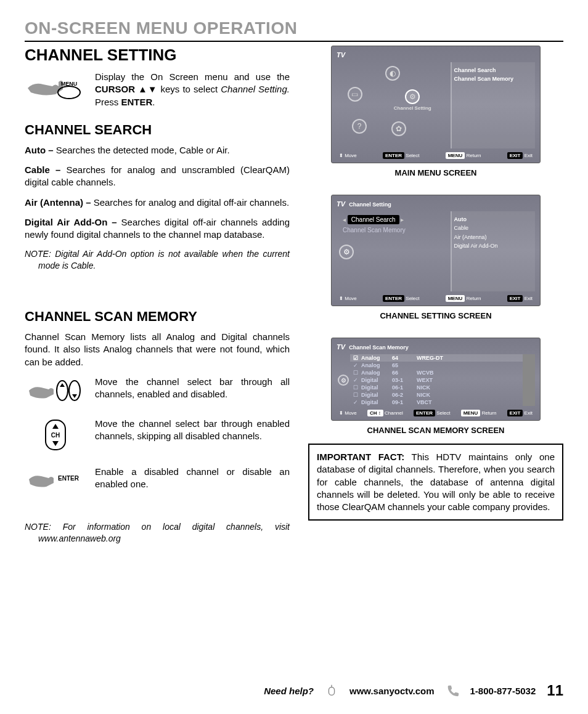 The image size is (588, 714). I want to click on footer-phone: 1-800-877-5032, so click(503, 691).